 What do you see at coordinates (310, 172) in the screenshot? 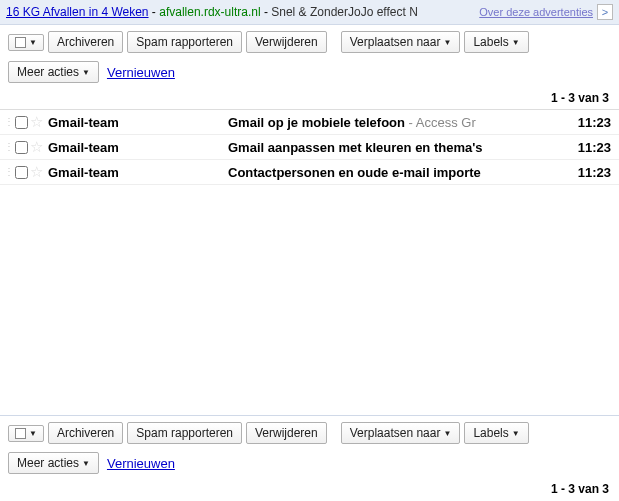
I see `message-row: ⋮⋮☆Gmail-teamContactpersonen en oude e-m…` at bounding box center [310, 172].